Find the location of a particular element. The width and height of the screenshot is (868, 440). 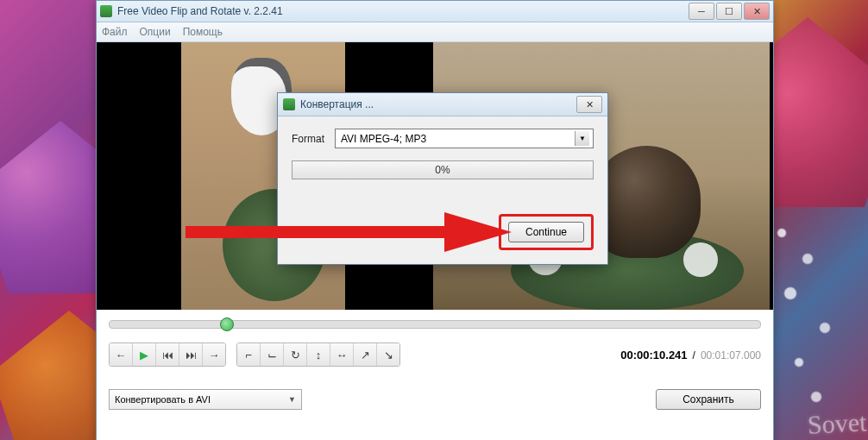

flip-vertical-button: ↕ is located at coordinates (319, 355).